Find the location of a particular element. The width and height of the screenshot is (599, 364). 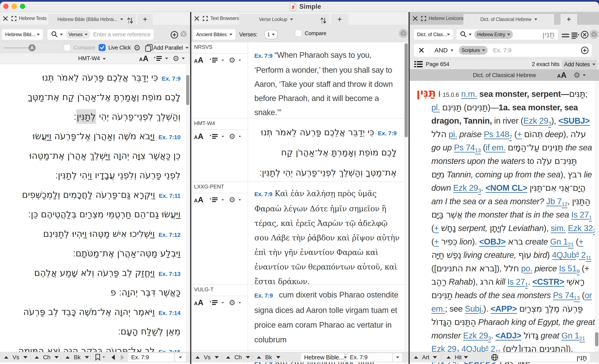

leading-caret is located at coordinates (167, 59).